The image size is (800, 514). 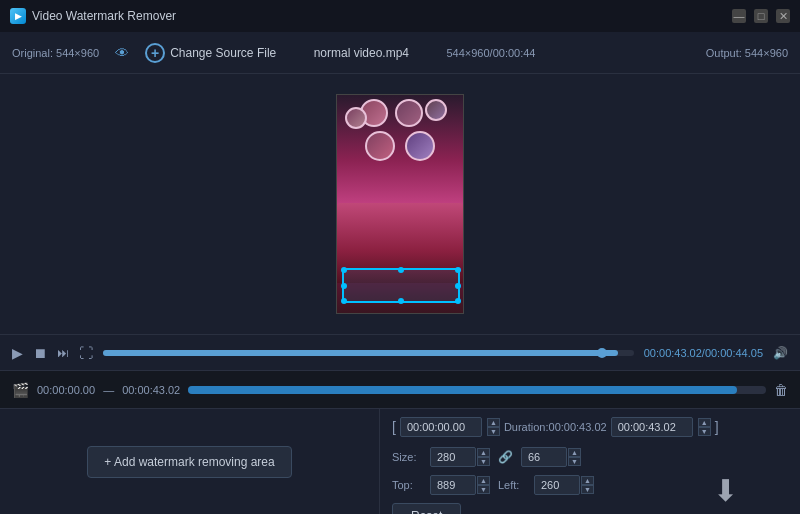 I want to click on left-up: ▲, so click(x=588, y=480).